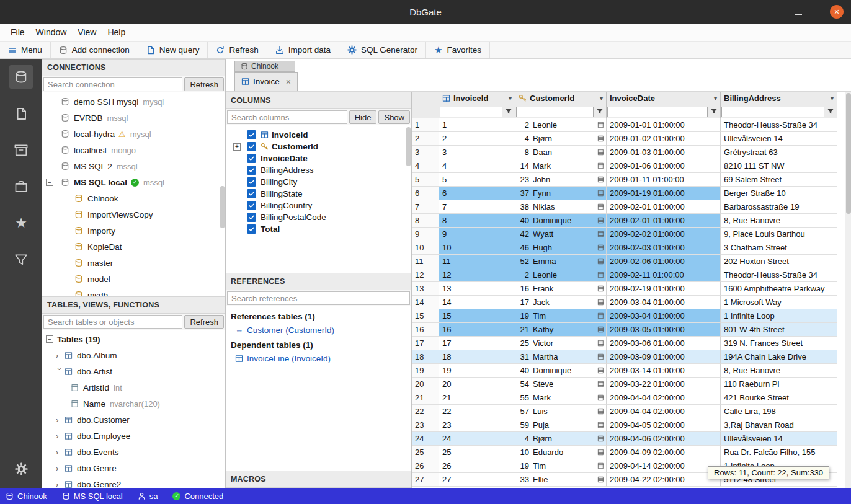 This screenshot has width=851, height=504. What do you see at coordinates (383, 50) in the screenshot?
I see `toolbar-sql-generator: SQL Generator` at bounding box center [383, 50].